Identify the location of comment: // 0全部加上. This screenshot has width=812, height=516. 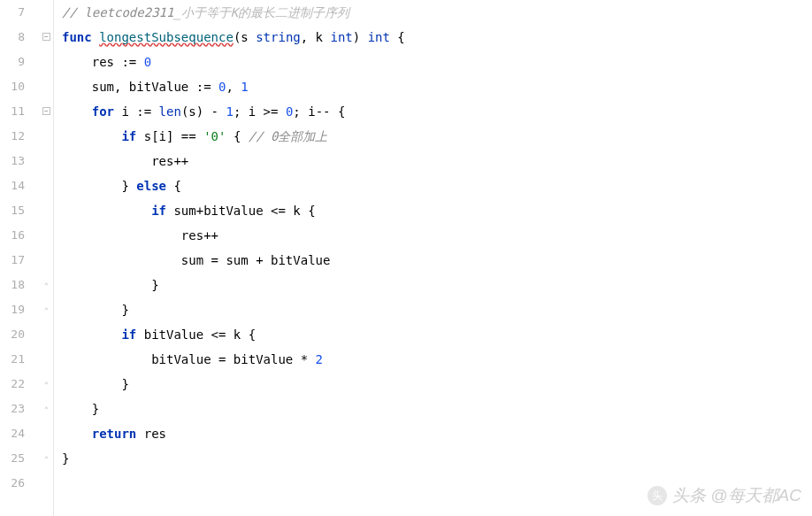
(288, 136).